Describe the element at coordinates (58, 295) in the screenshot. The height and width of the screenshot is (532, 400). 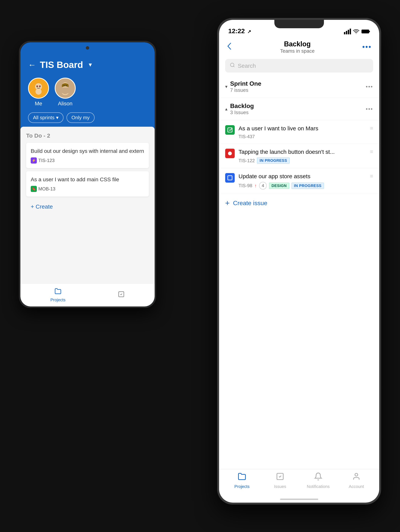
I see `android-nav-projects: Projects` at that location.